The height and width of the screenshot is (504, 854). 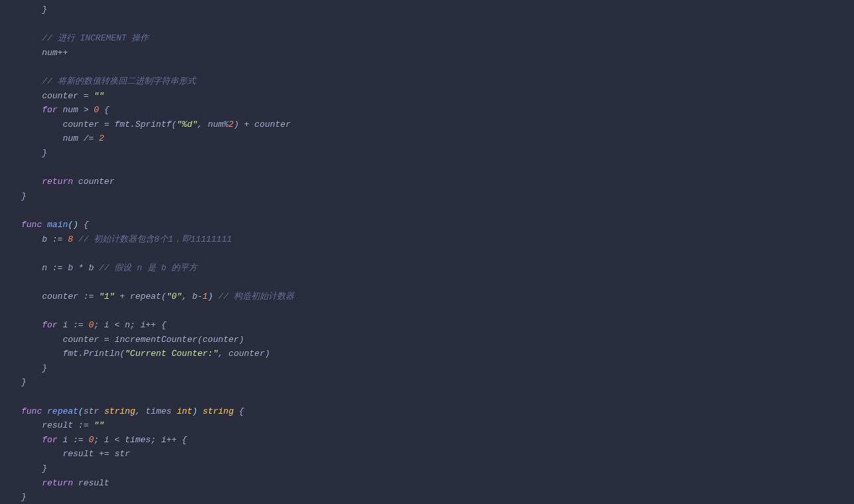 What do you see at coordinates (427, 268) in the screenshot?
I see `code-line: n := b * b // 假设 n 是 b 的平方` at bounding box center [427, 268].